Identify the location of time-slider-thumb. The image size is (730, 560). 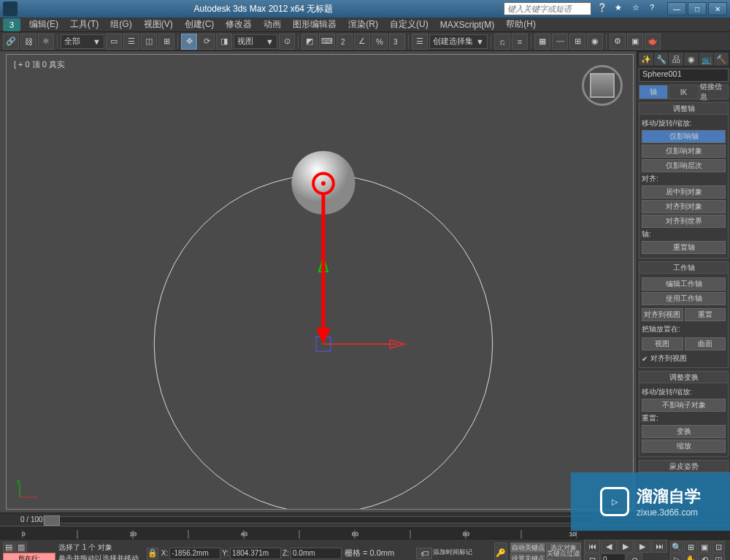
(52, 521).